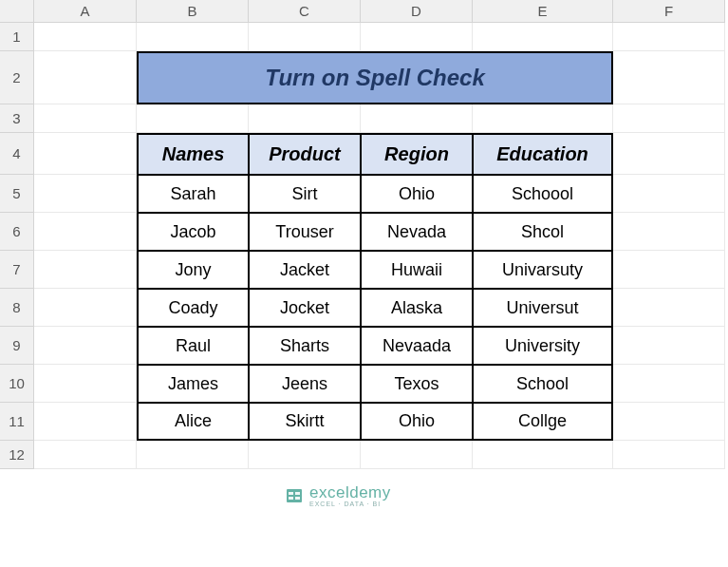  Describe the element at coordinates (543, 11) in the screenshot. I see `col-header-E: E` at that location.